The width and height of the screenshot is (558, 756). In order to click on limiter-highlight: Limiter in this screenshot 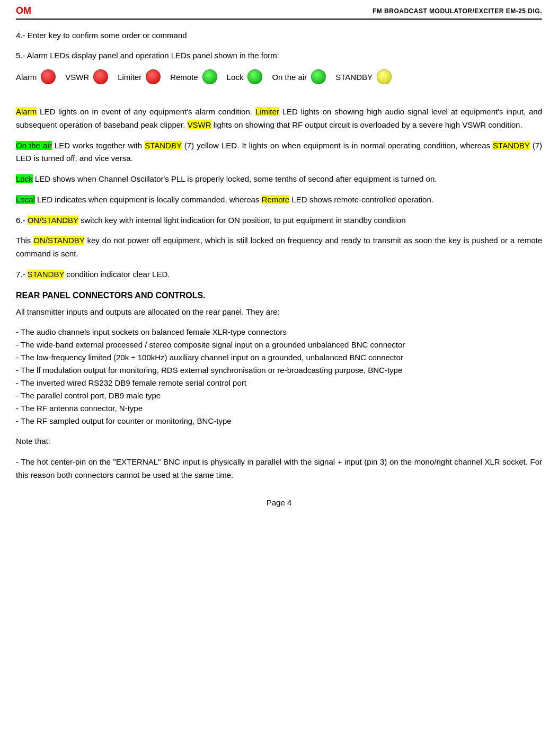, I will do `click(267, 111)`.